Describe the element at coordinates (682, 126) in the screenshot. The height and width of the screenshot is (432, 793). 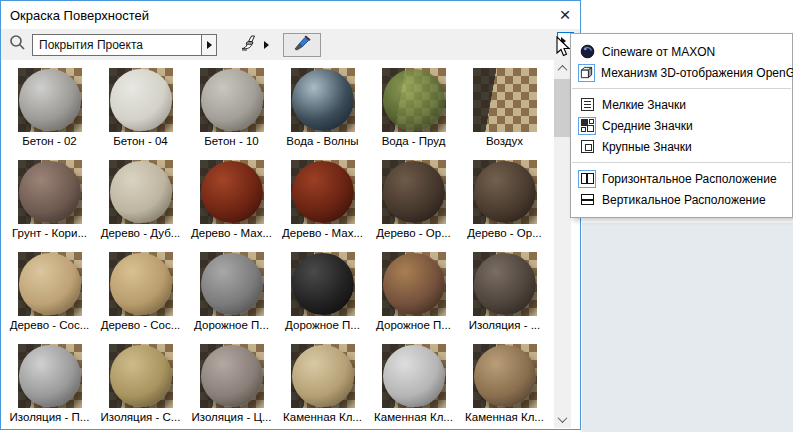
I see `menu-item-medium-icons: Средние Значки` at that location.